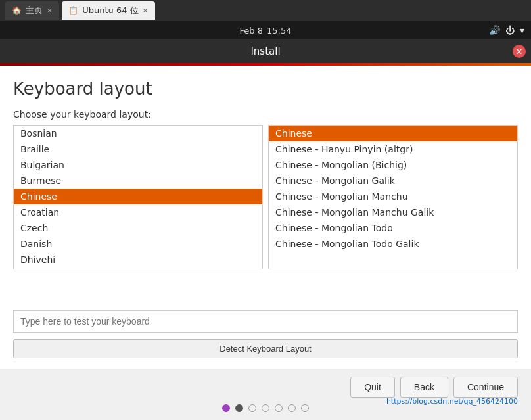 This screenshot has width=531, height=420. Describe the element at coordinates (266, 30) in the screenshot. I see `system-time: Feb 8 15:54` at that location.